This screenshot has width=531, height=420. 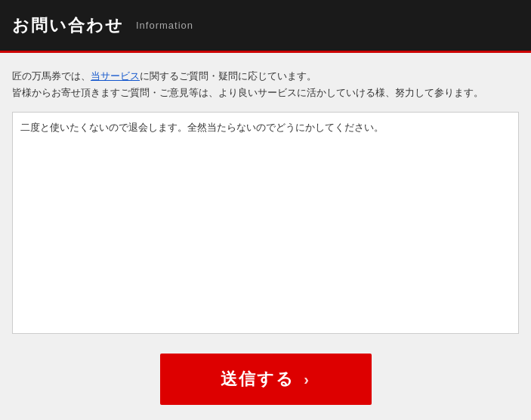 What do you see at coordinates (266, 26) in the screenshot?
I see `header: お問い合わせ Information` at bounding box center [266, 26].